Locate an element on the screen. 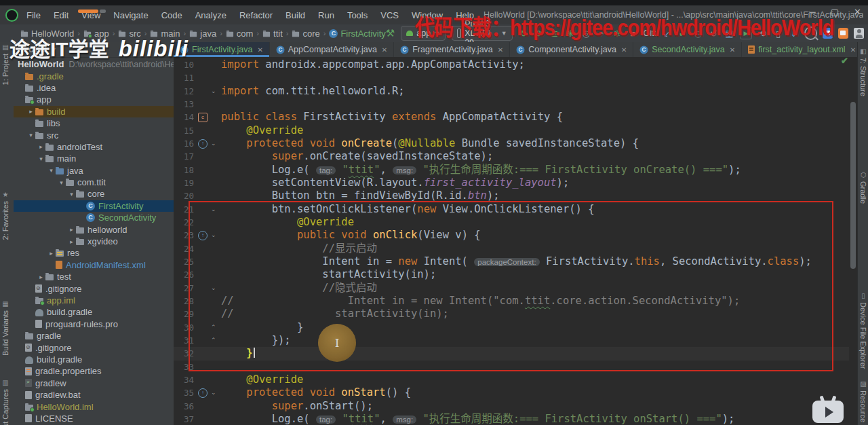 The width and height of the screenshot is (868, 425). breadcrumb-item-java: java is located at coordinates (203, 34).